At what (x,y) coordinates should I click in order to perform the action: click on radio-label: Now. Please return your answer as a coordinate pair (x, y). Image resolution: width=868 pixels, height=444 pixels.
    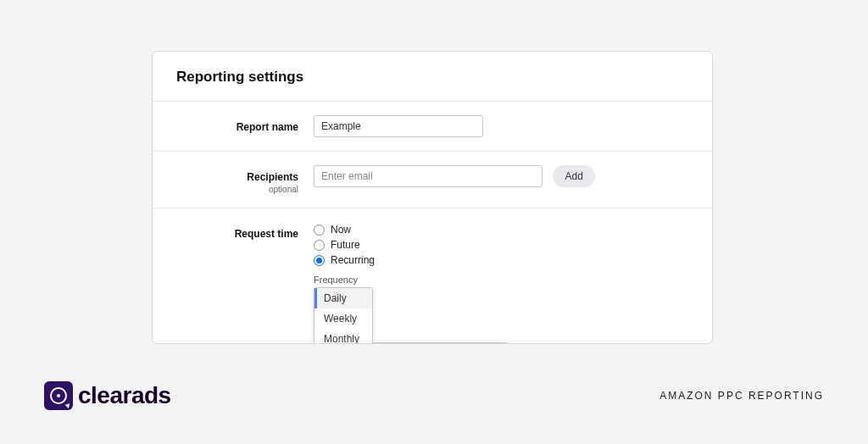
    Looking at the image, I should click on (341, 230).